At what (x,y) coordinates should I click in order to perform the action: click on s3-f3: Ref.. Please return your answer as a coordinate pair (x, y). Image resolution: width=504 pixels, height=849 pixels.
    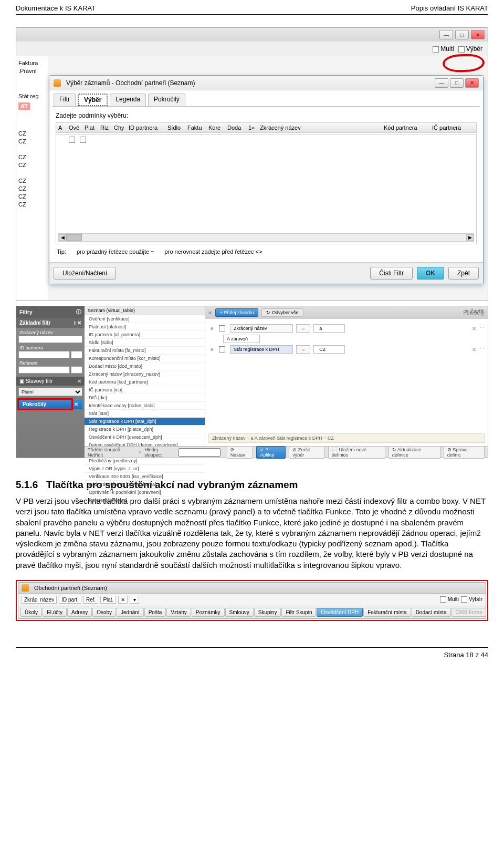
    Looking at the image, I should click on (91, 600).